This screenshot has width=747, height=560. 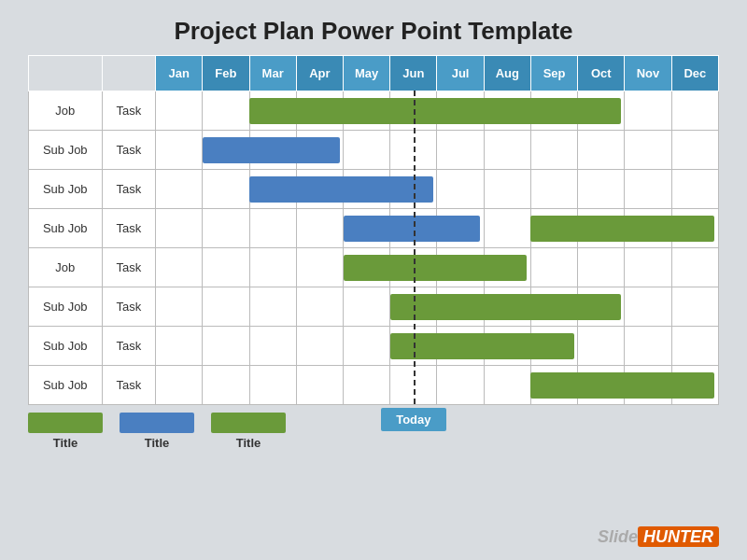 I want to click on header-month-nov: Nov, so click(x=648, y=74).